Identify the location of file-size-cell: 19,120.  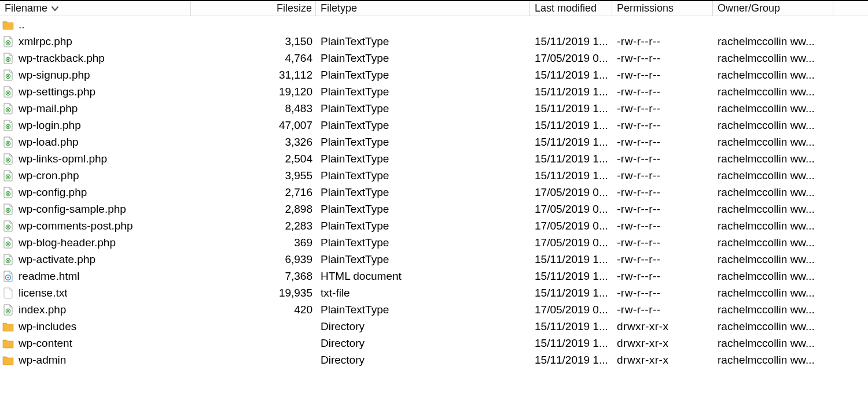
(253, 92).